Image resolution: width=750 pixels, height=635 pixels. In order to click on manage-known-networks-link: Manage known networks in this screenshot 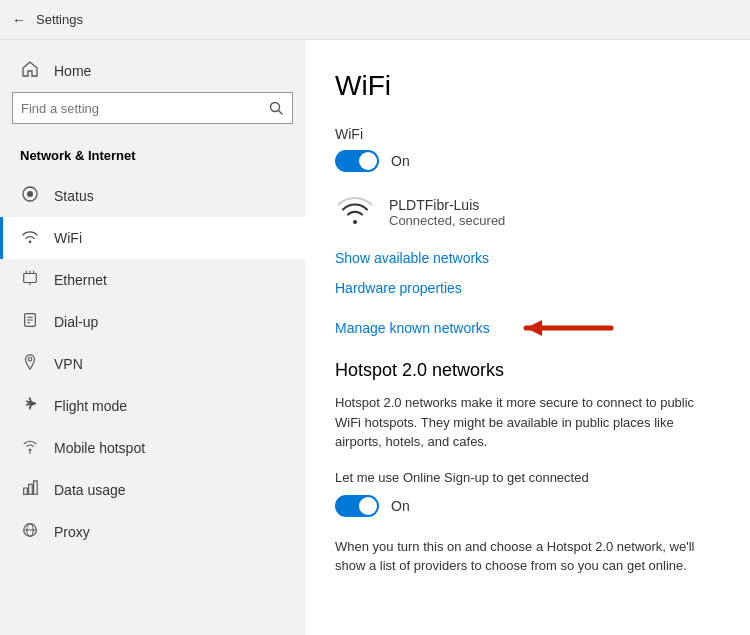, I will do `click(412, 328)`.